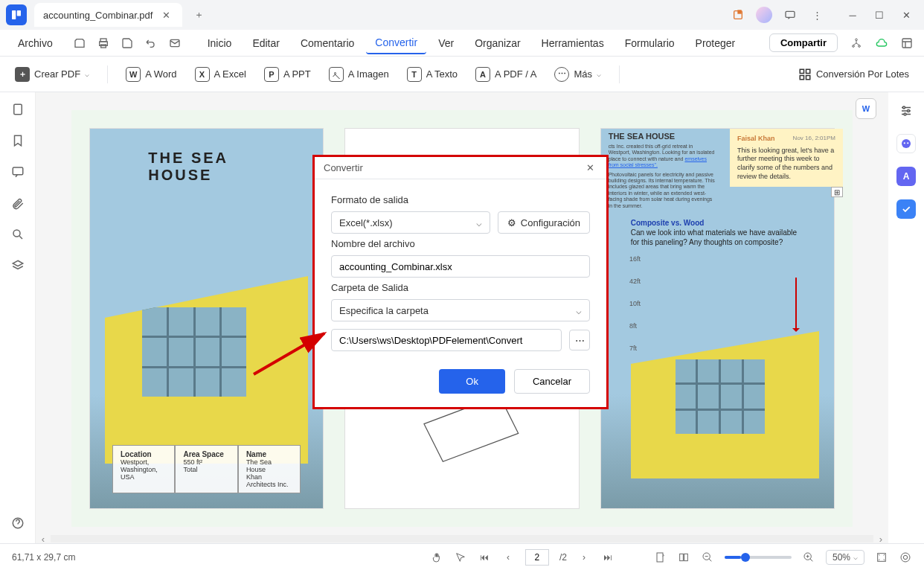  What do you see at coordinates (202, 74) in the screenshot?
I see `excel-icon: X` at bounding box center [202, 74].